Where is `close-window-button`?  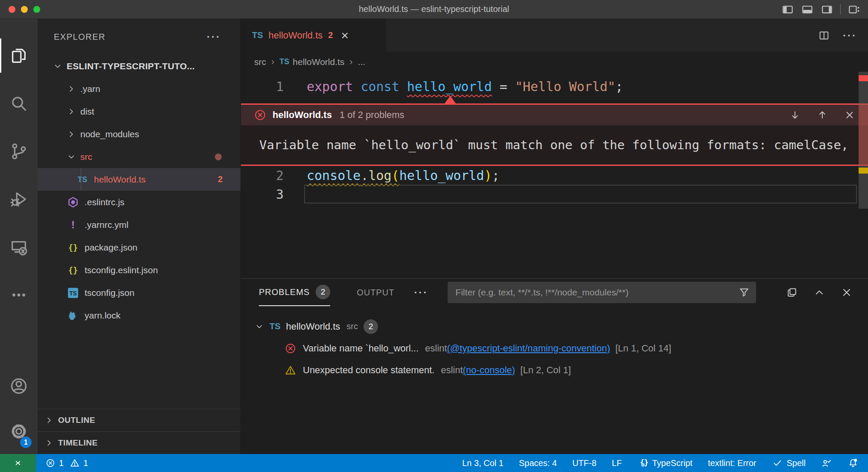
close-window-button is located at coordinates (12, 9).